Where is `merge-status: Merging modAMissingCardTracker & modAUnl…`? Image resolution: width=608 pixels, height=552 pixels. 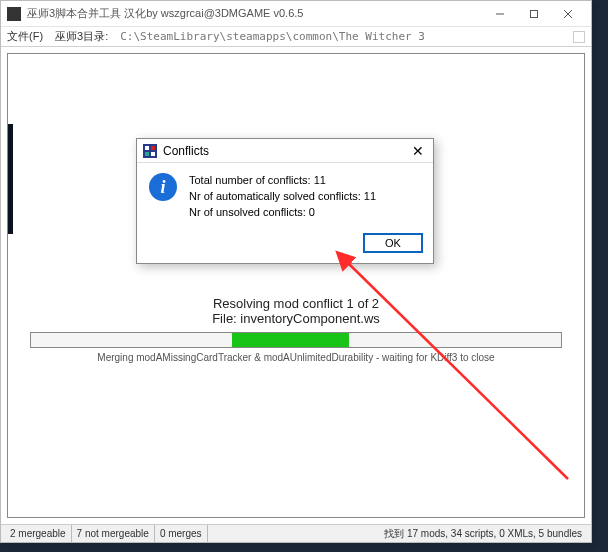 merge-status: Merging modAMissingCardTracker & modAUnl… is located at coordinates (296, 358).